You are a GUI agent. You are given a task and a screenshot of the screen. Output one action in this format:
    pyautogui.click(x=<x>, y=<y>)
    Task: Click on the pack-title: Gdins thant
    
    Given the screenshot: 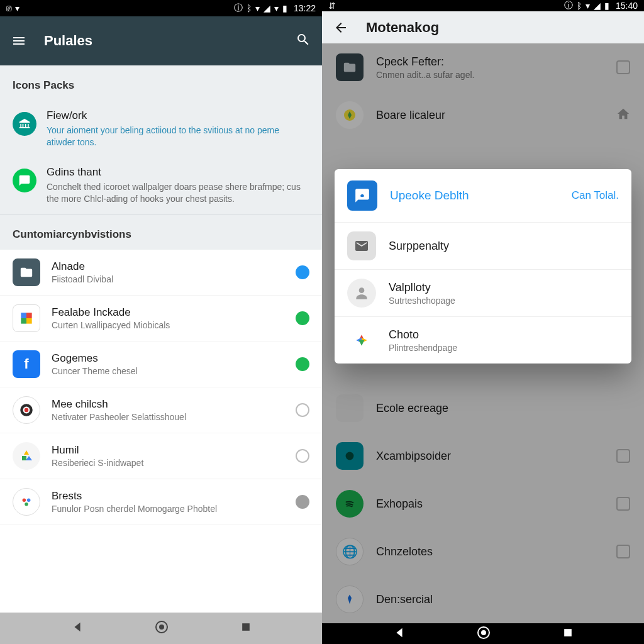 What is the action you would take?
    pyautogui.click(x=178, y=172)
    